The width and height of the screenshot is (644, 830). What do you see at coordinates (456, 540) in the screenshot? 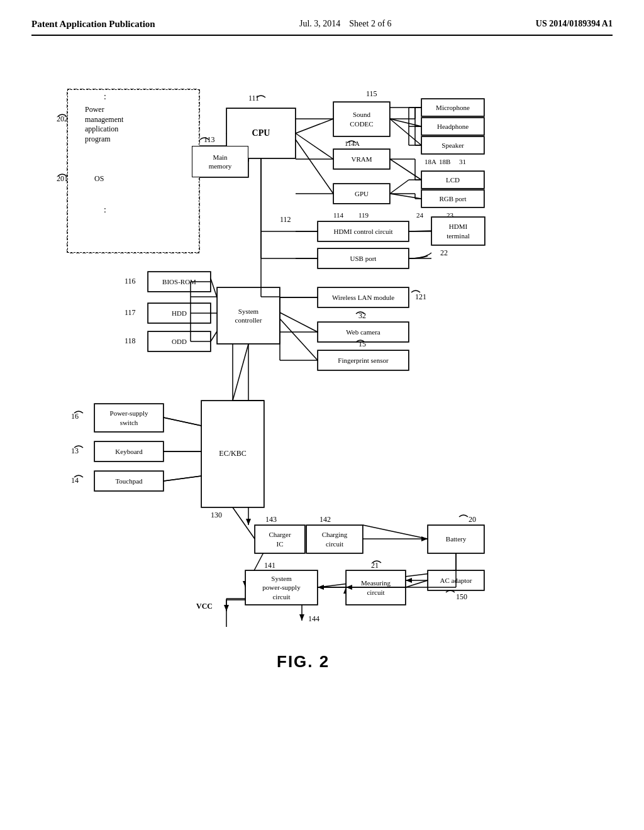
I see `battery-box: Battery` at bounding box center [456, 540].